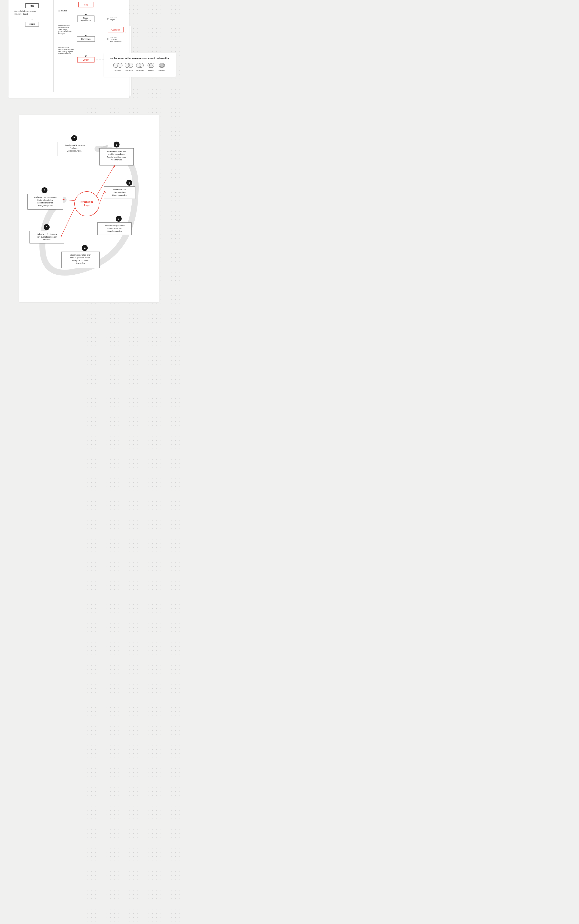 This screenshot has width=579, height=924. I want to click on svg-text: 6, so click(44, 191).